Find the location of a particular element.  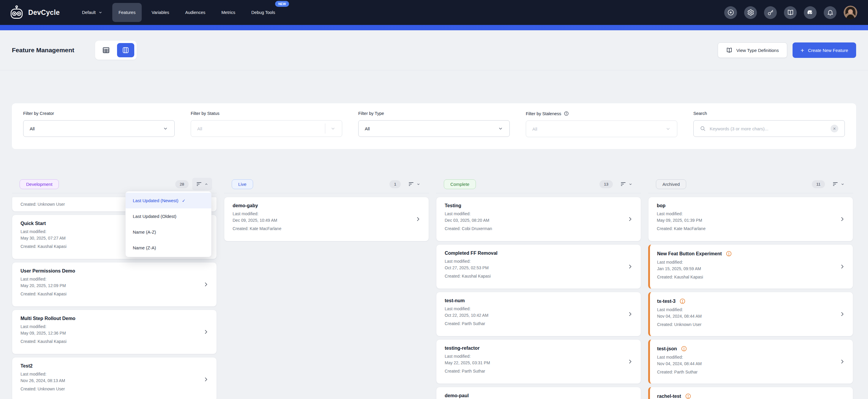

type-select: All is located at coordinates (434, 129).